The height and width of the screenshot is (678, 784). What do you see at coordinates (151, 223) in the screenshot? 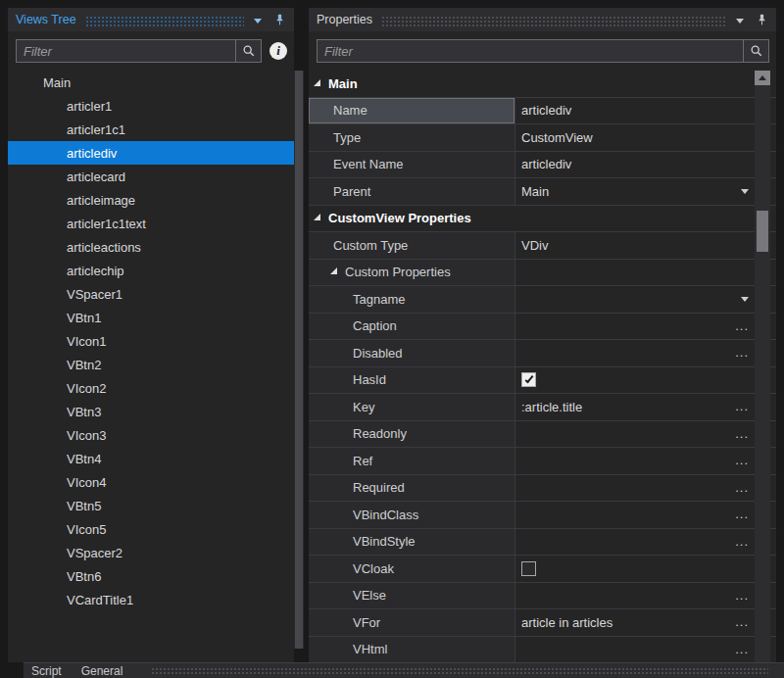
I see `tree-item: articler1c1text` at bounding box center [151, 223].